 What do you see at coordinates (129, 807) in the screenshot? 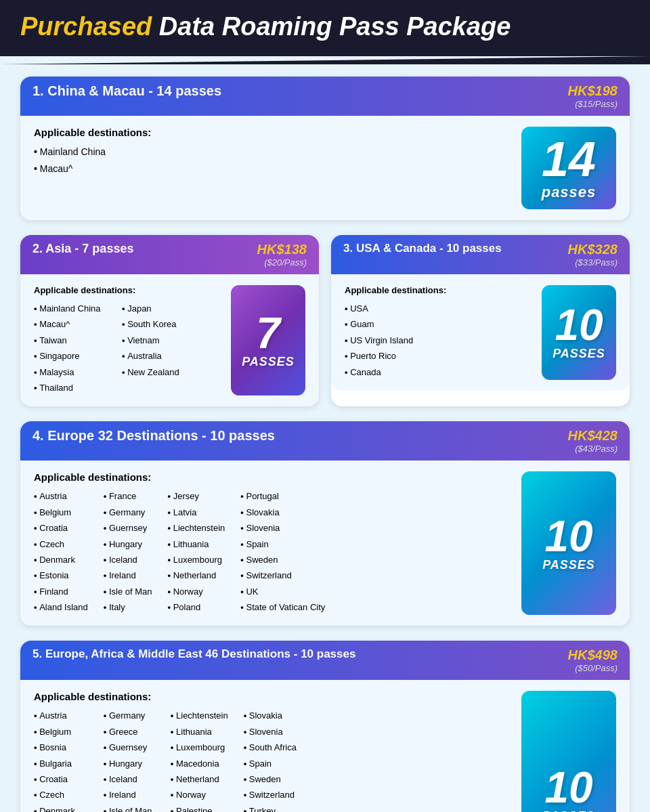
I see `dest-item: Isle of Man` at bounding box center [129, 807].